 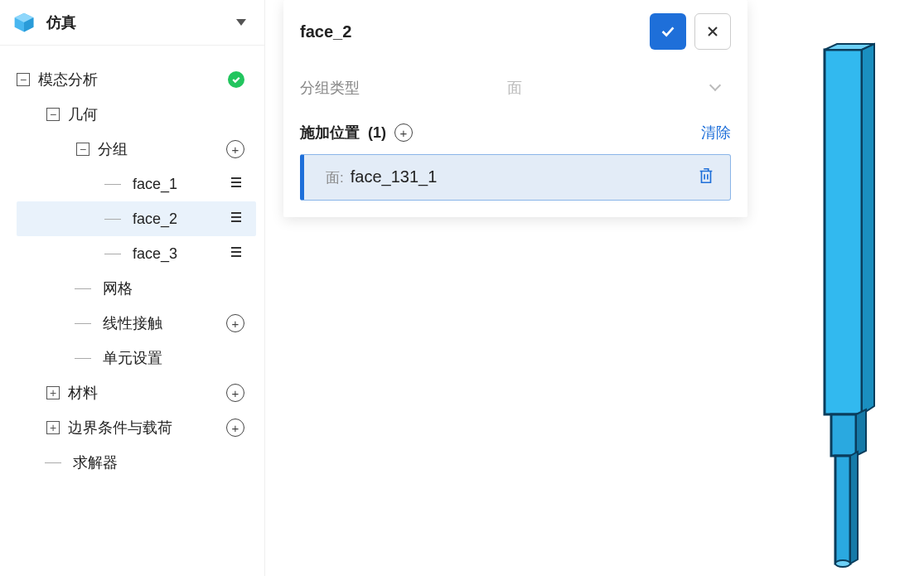 I want to click on tree-leaf-label: face_2, so click(x=155, y=219).